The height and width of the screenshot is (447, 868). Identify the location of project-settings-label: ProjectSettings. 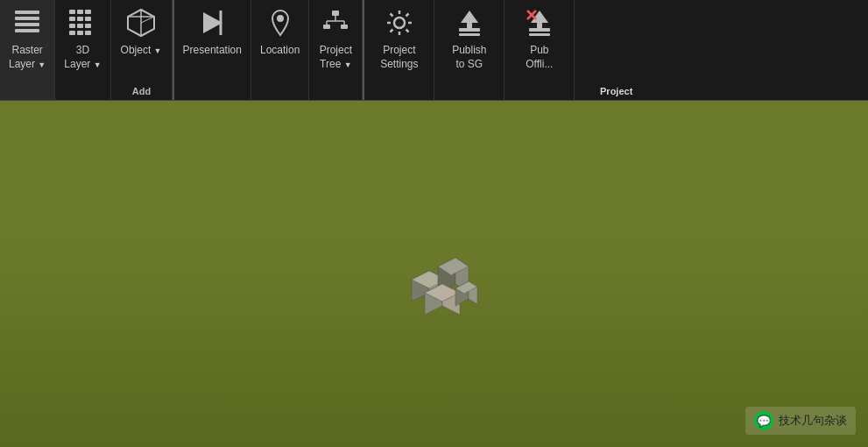
(399, 58).